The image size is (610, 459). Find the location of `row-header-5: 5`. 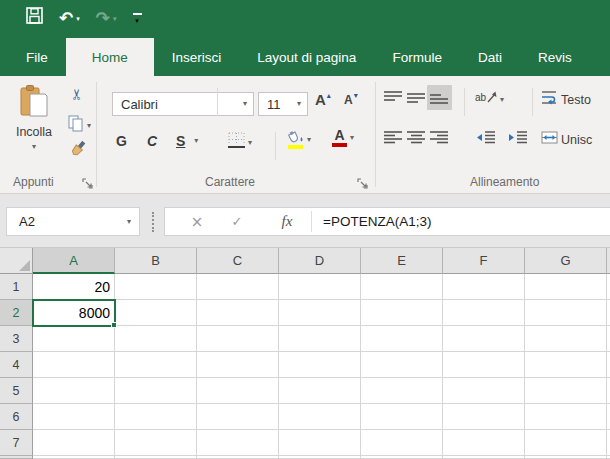

row-header-5: 5 is located at coordinates (16, 391).